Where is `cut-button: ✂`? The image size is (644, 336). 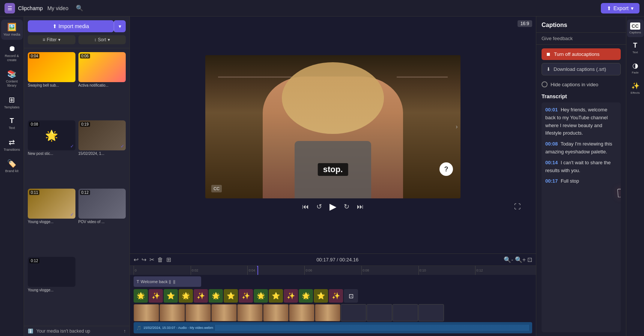 cut-button: ✂ is located at coordinates (152, 260).